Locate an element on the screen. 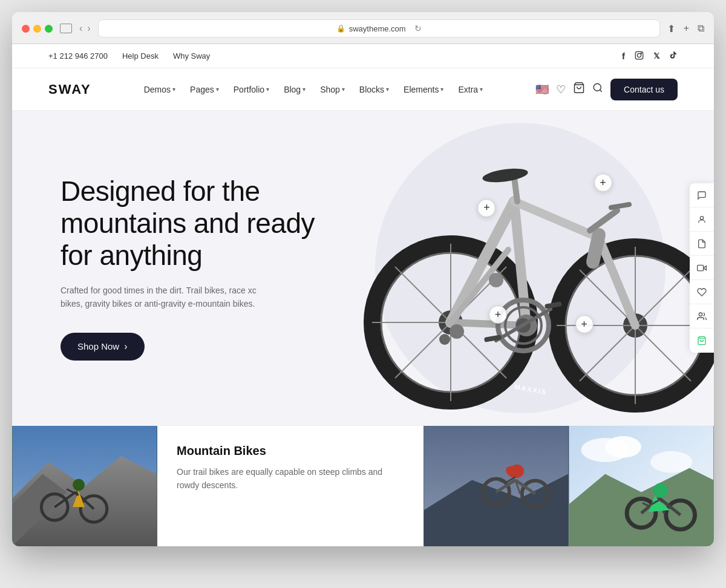  new-tab-button: + is located at coordinates (686, 28).